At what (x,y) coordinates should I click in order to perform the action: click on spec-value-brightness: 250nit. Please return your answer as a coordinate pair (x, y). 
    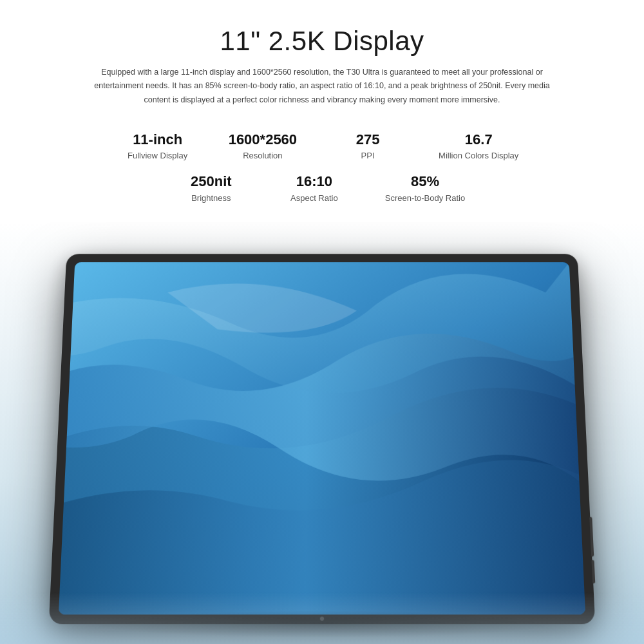
    Looking at the image, I should click on (211, 182).